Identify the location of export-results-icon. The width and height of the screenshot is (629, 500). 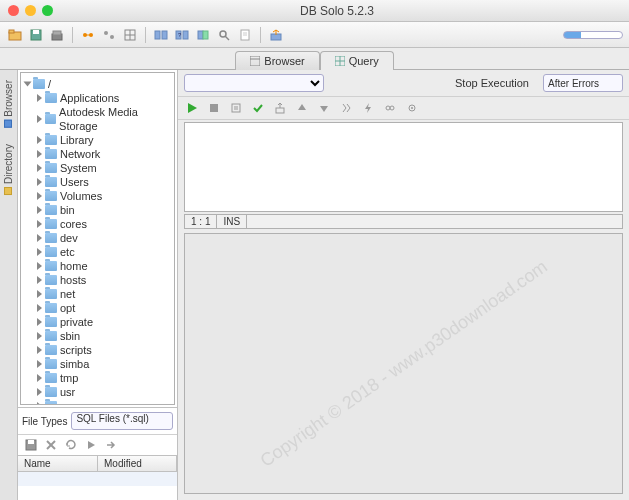
(280, 108).